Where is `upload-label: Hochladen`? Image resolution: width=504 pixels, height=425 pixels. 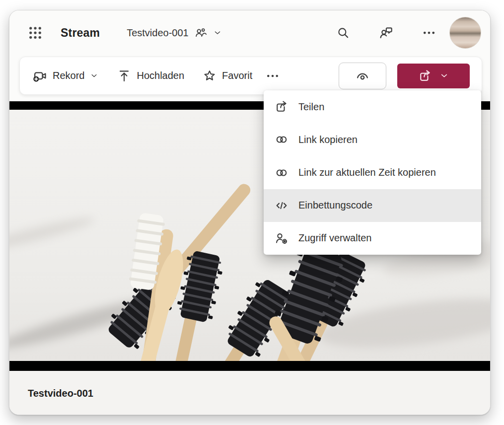 upload-label: Hochladen is located at coordinates (160, 75).